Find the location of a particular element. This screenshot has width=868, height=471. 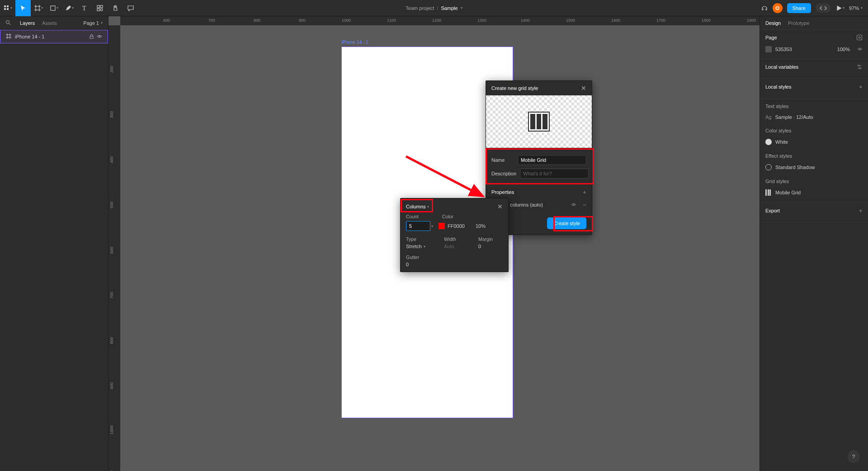

columns-popover: Columns ▾ ✕ Count Color ▾ FF0000 10% Typ… is located at coordinates (454, 235).